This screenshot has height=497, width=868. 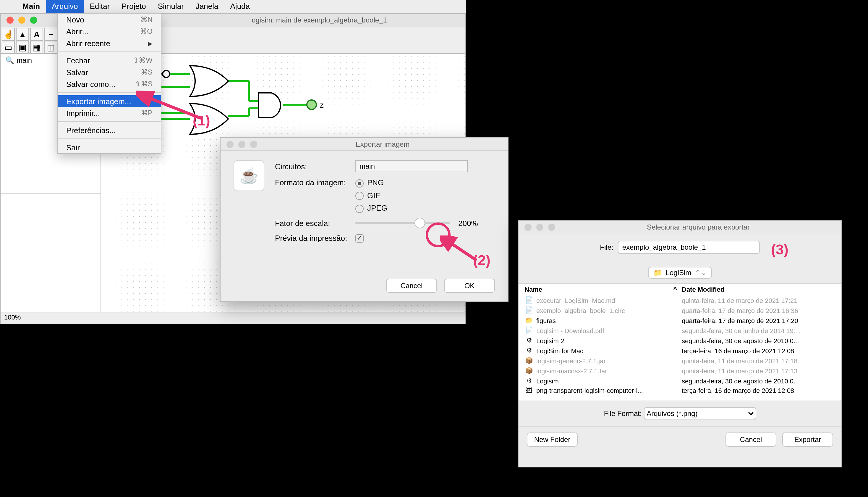 What do you see at coordinates (201, 121) in the screenshot?
I see `annotation-label-1: (1)` at bounding box center [201, 121].